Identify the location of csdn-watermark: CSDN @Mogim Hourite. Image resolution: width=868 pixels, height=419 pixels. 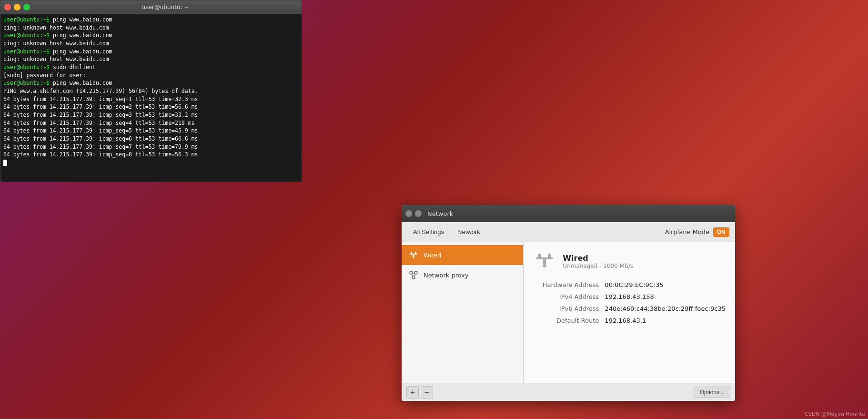
(835, 414).